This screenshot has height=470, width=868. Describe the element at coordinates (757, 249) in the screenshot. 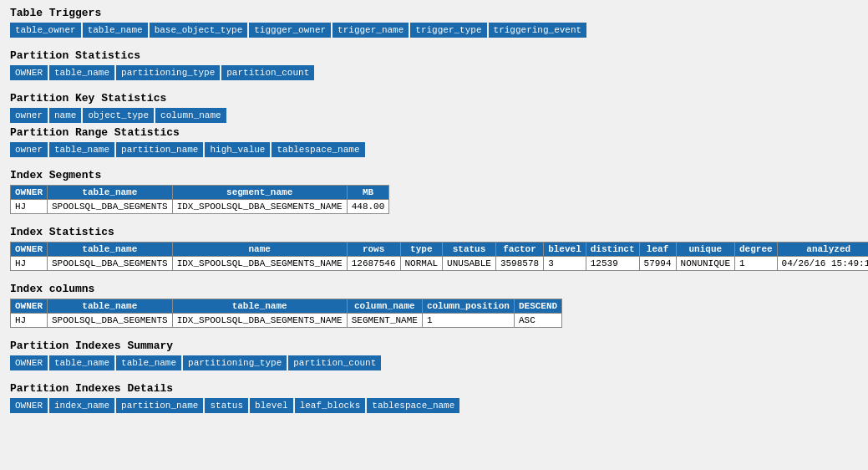

I see `column-header: degree` at that location.